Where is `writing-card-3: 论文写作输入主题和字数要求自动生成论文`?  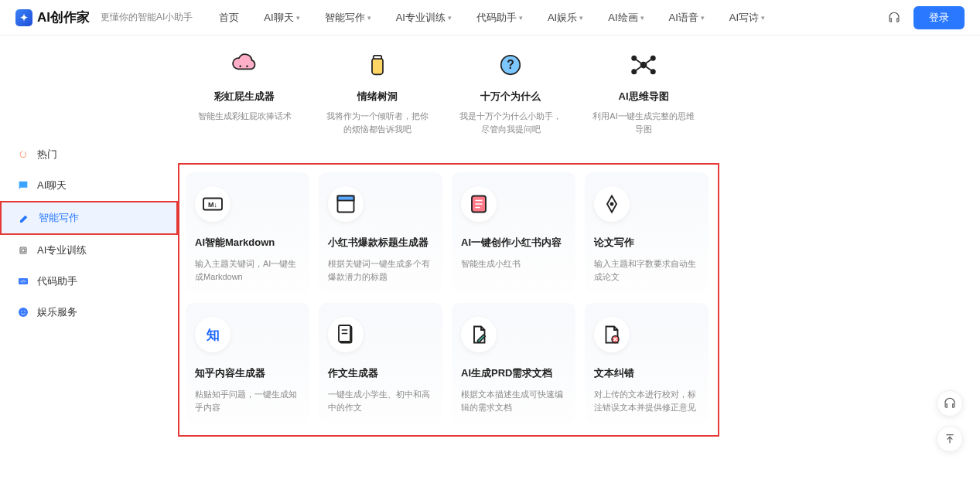 writing-card-3: 论文写作输入主题和字数要求自动生成论文 is located at coordinates (647, 233).